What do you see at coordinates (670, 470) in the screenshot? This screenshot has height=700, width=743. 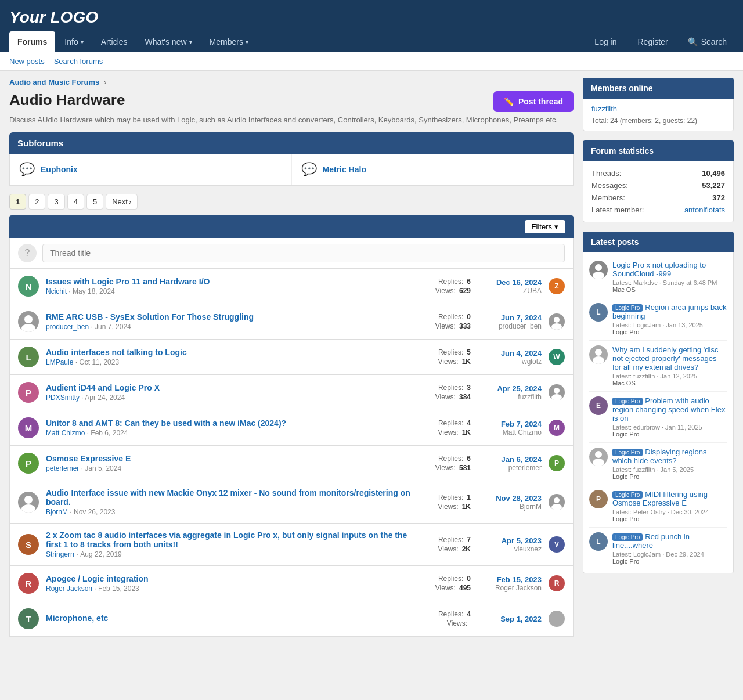 I see `lp-meta: Latest: fuzzfilth · Jan 5, 2025` at bounding box center [670, 470].